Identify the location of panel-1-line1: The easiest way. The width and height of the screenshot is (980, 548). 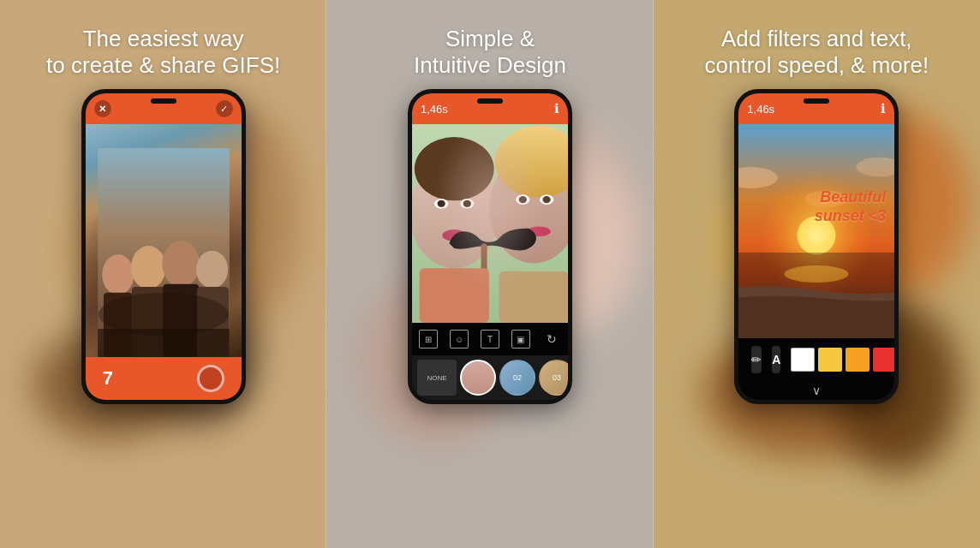
(163, 39).